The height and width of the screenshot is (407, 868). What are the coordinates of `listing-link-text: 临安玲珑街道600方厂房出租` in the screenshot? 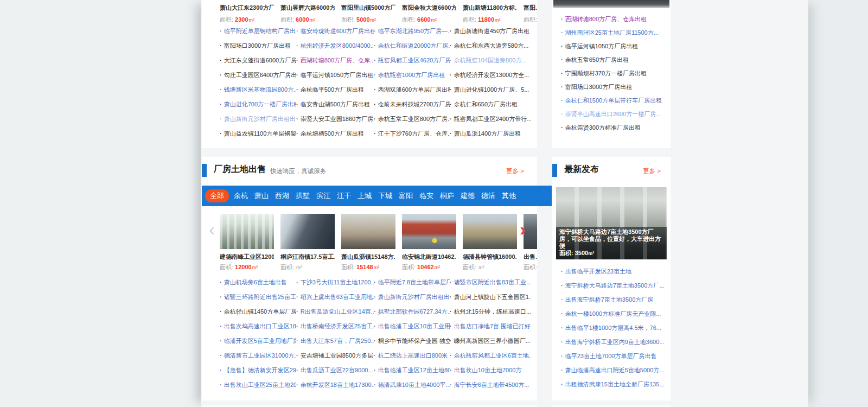 It's located at (337, 31).